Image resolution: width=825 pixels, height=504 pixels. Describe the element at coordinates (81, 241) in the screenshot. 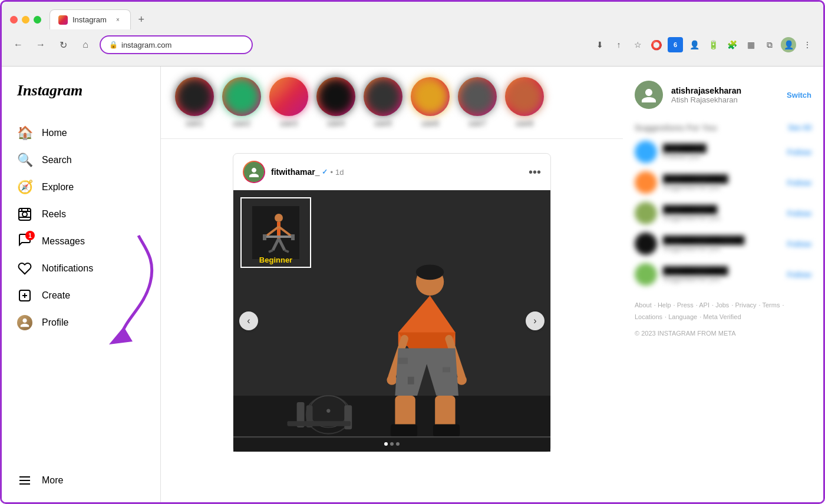

I see `sidebar-item-messages: 1 Messages` at that location.